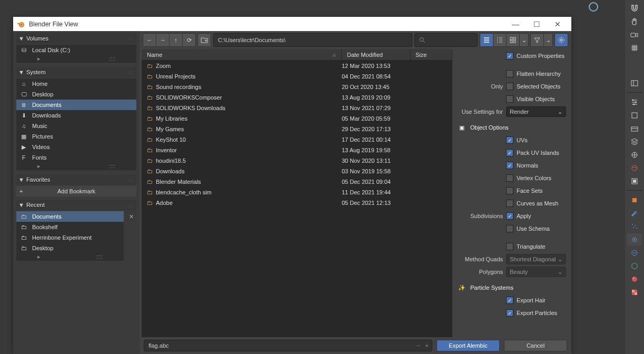  I want to click on settings-button, so click(561, 40).